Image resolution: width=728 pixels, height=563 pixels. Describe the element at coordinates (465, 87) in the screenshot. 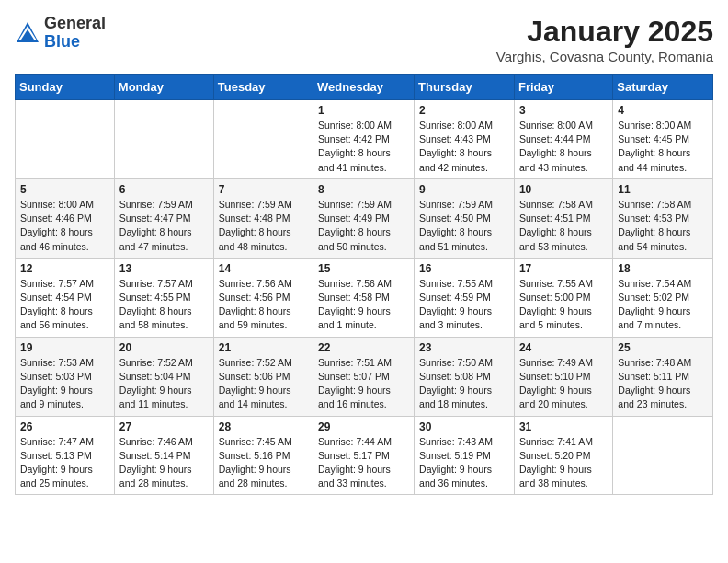

I see `weekday-header: Thursday` at that location.